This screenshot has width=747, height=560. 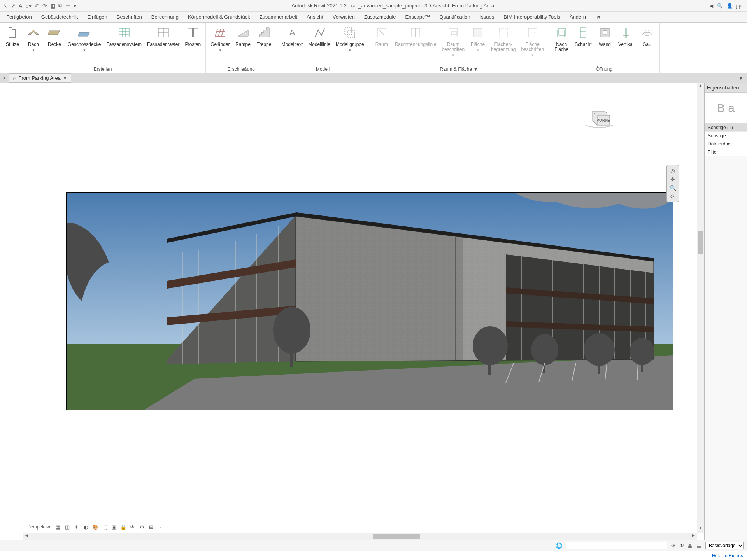 I want to click on nav-orbit-icon: ⟳, so click(x=673, y=196).